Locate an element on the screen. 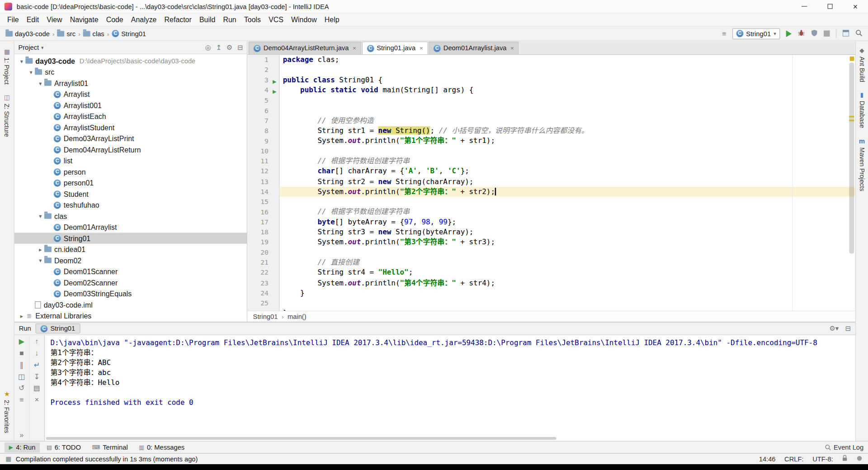 This screenshot has height=470, width=868. tree-item-string01: CString01 is located at coordinates (131, 238).